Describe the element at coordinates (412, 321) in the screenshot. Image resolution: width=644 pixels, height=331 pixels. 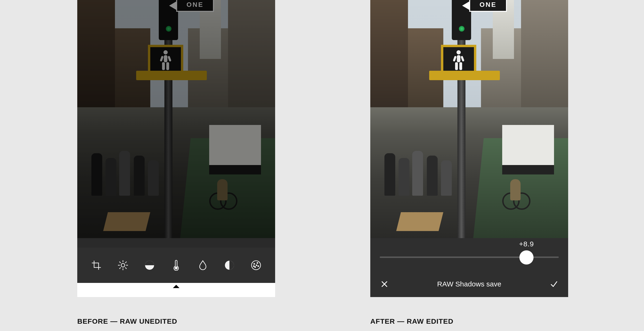
I see `caption-after: AFTER — RAW EDITED` at that location.